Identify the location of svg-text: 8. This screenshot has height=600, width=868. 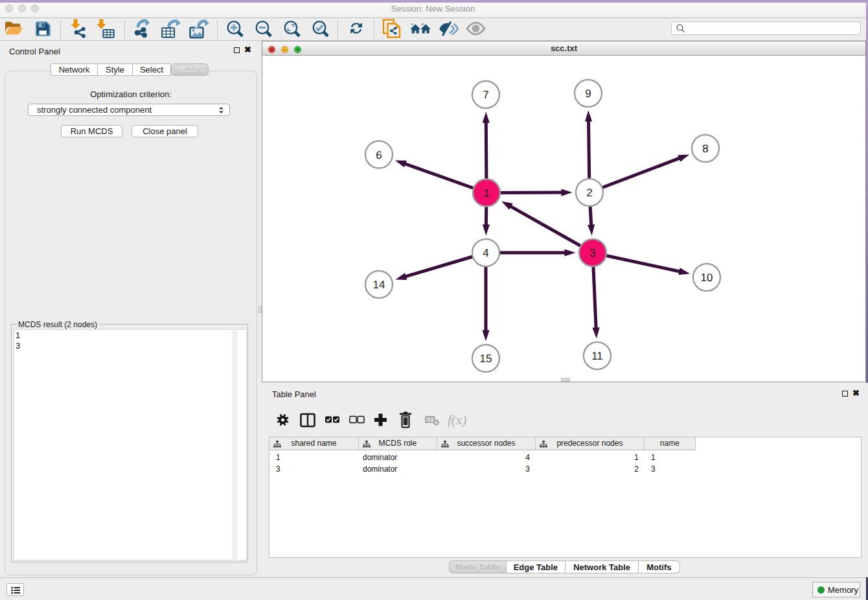
(705, 149).